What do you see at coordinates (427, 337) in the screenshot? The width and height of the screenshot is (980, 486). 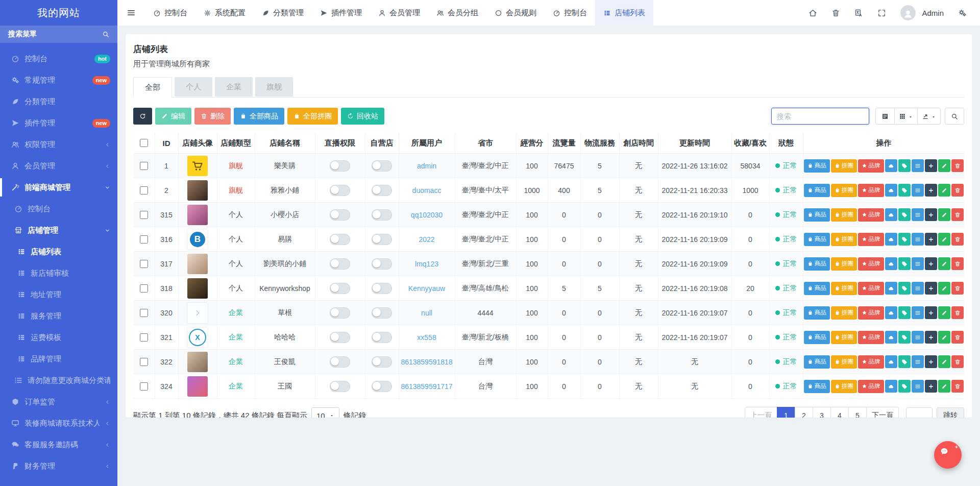 I see `owner-user-link: xx558` at bounding box center [427, 337].